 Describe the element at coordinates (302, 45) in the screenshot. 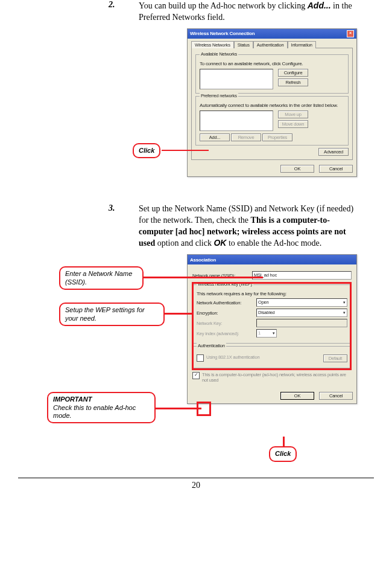

I see `tab-information: Information` at that location.